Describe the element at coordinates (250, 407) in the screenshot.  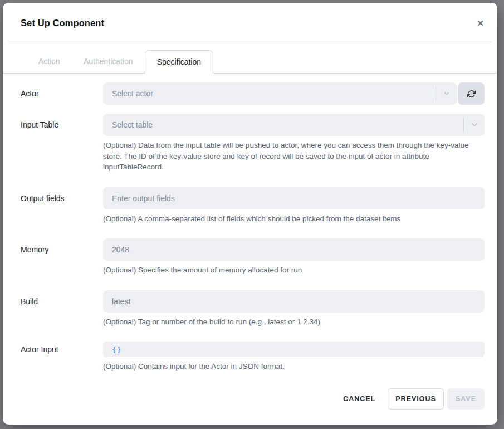
I see `modal-footer: CANCEL PREVIOUS SAVE` at that location.